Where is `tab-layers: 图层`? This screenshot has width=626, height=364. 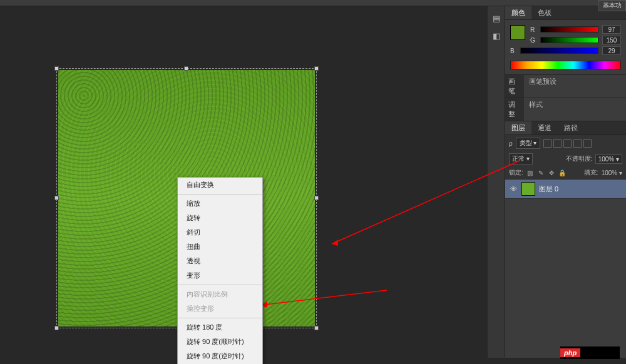 tab-layers: 图层 is located at coordinates (518, 128).